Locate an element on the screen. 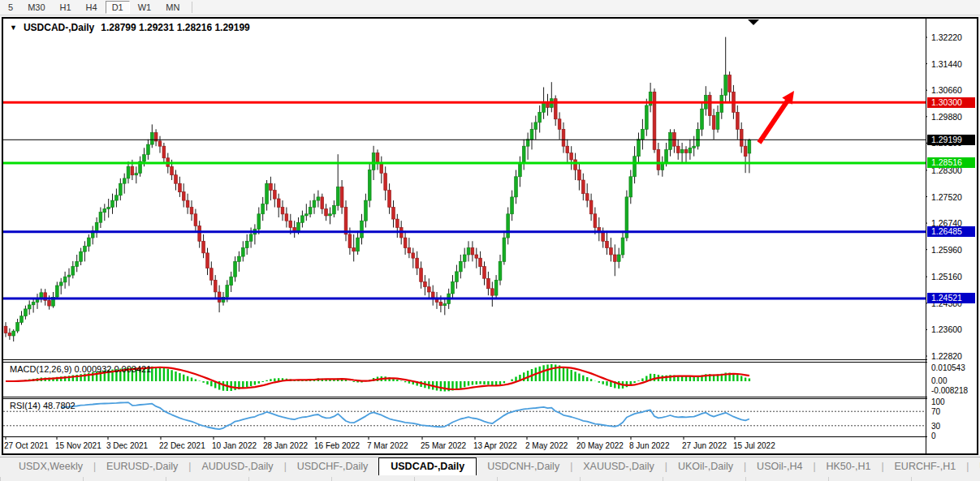  timeframe-button-h1: H1 is located at coordinates (66, 7).